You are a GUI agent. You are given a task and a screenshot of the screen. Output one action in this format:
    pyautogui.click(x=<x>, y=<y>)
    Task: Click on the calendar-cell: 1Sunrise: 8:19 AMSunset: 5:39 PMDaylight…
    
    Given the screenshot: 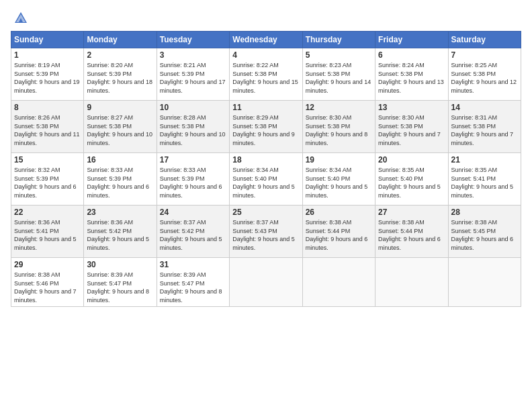 What is the action you would take?
    pyautogui.click(x=48, y=75)
    